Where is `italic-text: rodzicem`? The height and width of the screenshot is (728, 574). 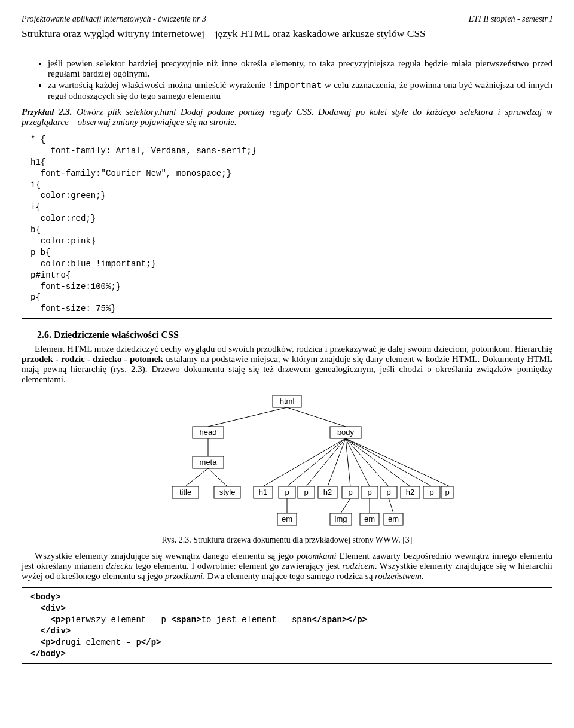
italic-text: rodzicem is located at coordinates (358, 566).